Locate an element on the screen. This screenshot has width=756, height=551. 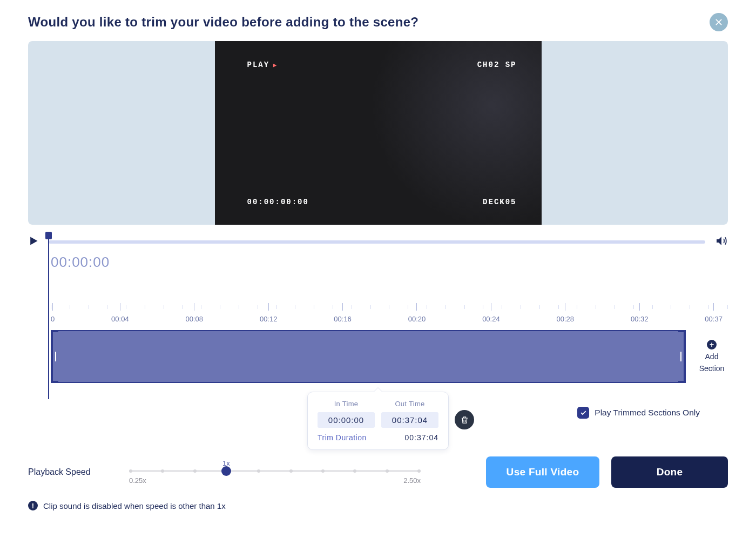
ruler-label: 00:24 is located at coordinates (491, 319).